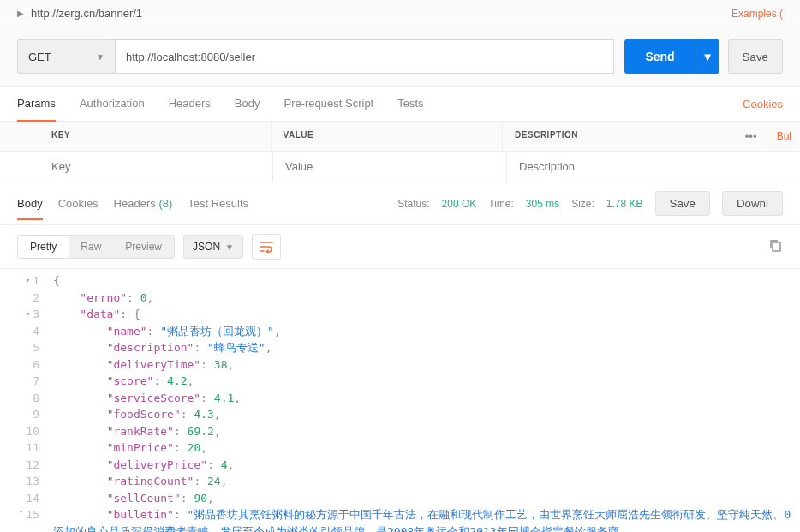 The height and width of the screenshot is (532, 800). I want to click on response-tab-tests: Test Results, so click(218, 204).